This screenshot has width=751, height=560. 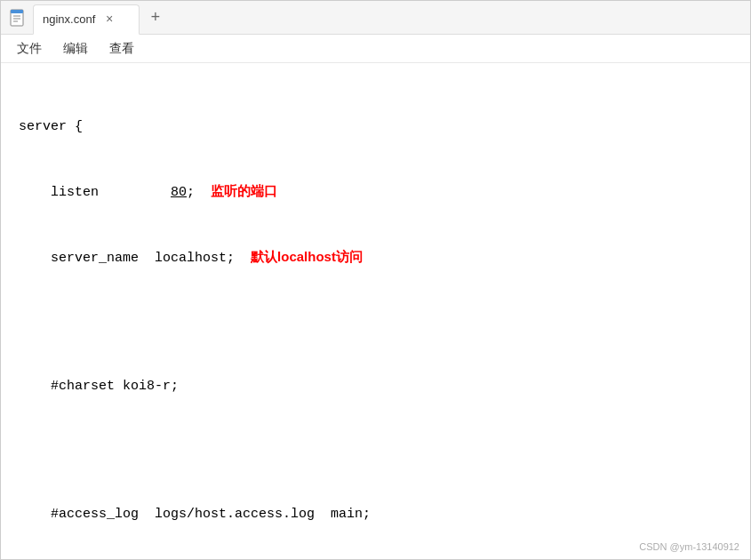 I want to click on tab-close-button: ×, so click(x=109, y=20).